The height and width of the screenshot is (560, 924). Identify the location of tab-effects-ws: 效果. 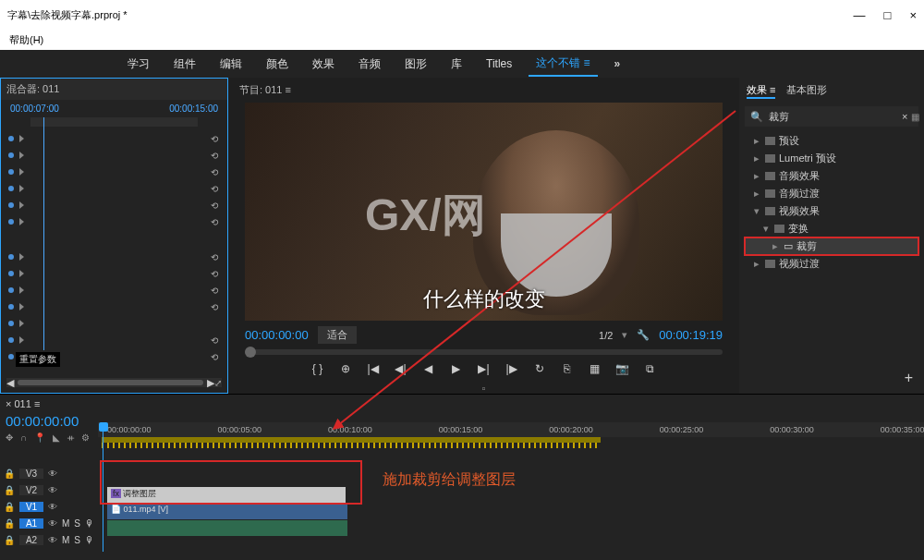
(323, 65).